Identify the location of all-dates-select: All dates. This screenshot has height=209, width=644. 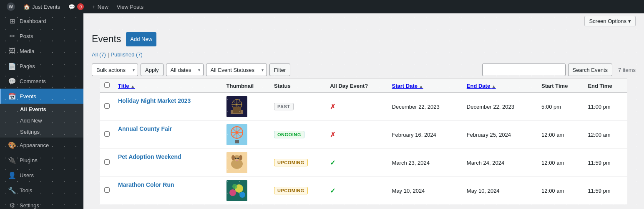
(185, 70).